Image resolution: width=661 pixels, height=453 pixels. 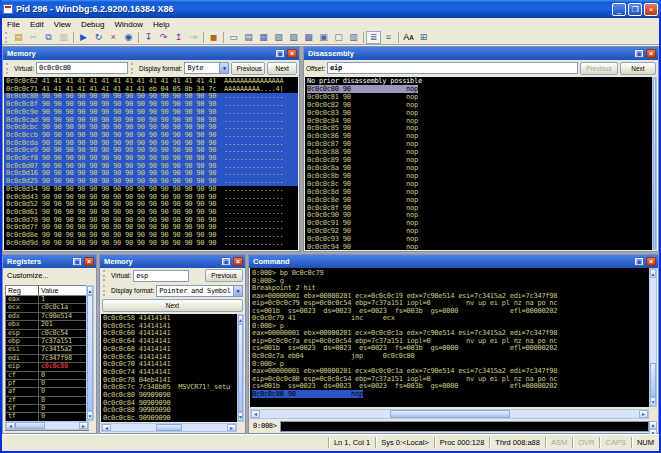 What do you see at coordinates (478, 247) in the screenshot?
I see `disassembly-row: 0c0c0c94 90 nop` at bounding box center [478, 247].